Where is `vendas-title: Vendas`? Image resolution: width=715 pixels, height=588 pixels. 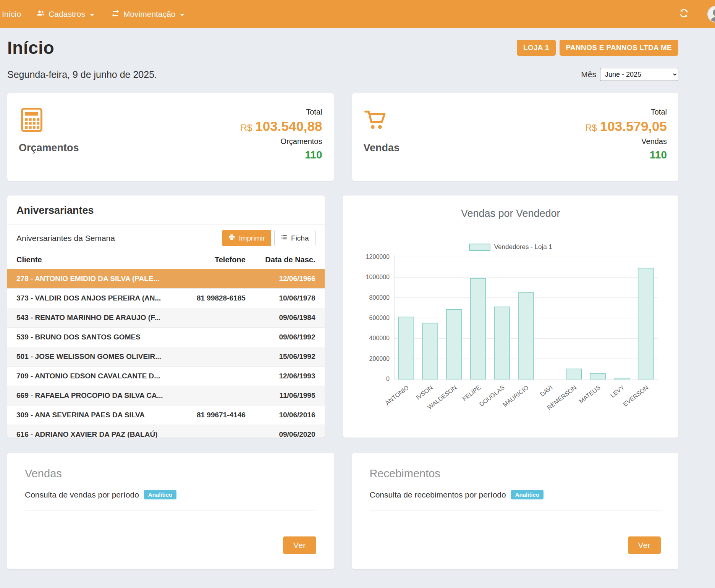 vendas-title: Vendas is located at coordinates (382, 148).